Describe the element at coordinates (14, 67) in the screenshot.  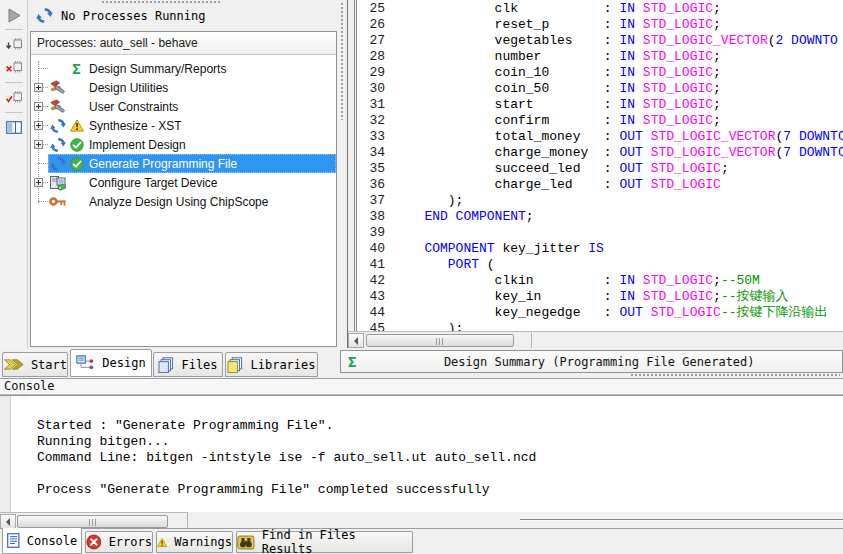
I see `process-x-icon` at that location.